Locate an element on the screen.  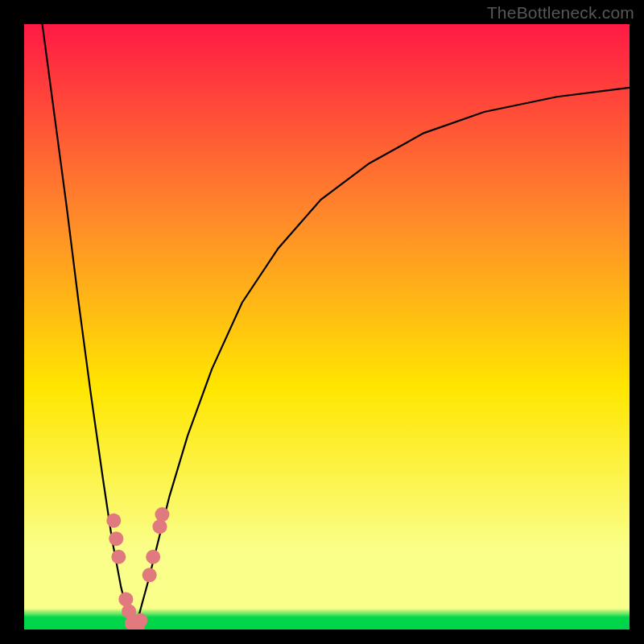
watermark: TheBottleneck.com is located at coordinates (560, 13).